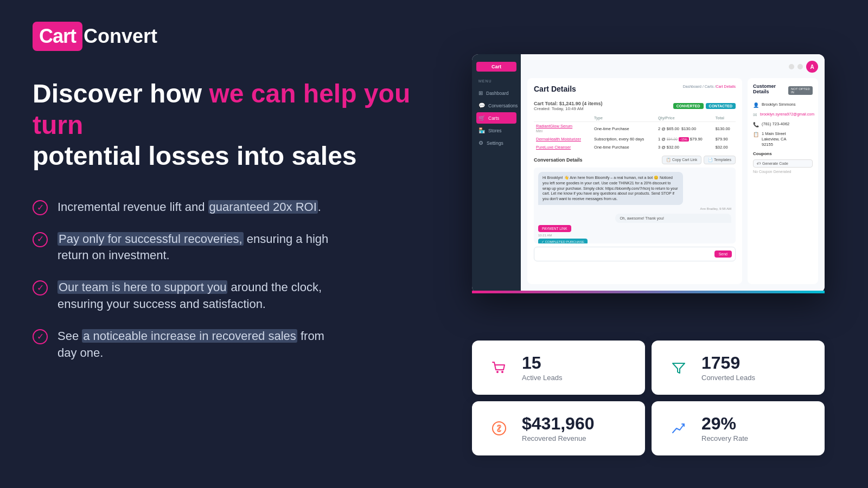  I want to click on sidebar-label-carts: Carts, so click(494, 118).